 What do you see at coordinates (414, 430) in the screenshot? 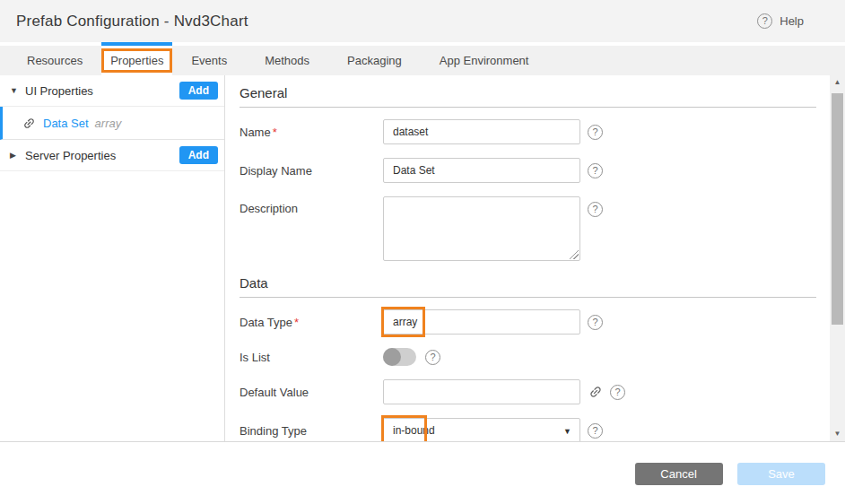
I see `binding-type-value: in-bound` at bounding box center [414, 430].